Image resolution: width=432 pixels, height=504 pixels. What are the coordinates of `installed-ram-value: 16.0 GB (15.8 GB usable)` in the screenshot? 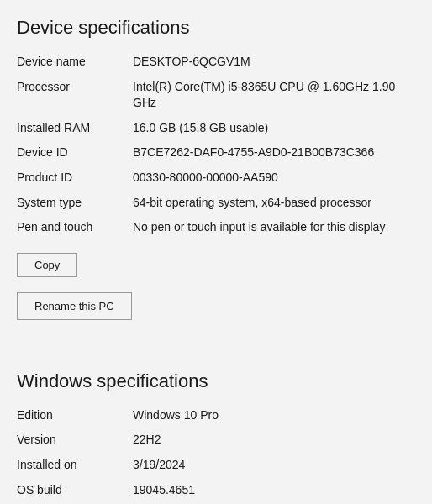 It's located at (274, 129).